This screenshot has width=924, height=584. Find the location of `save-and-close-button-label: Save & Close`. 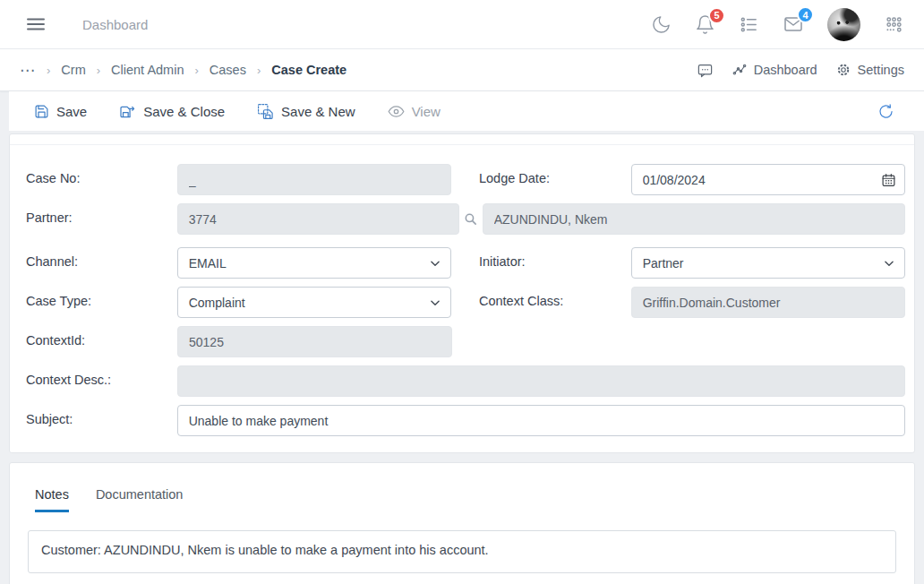

save-and-close-button-label: Save & Close is located at coordinates (184, 111).